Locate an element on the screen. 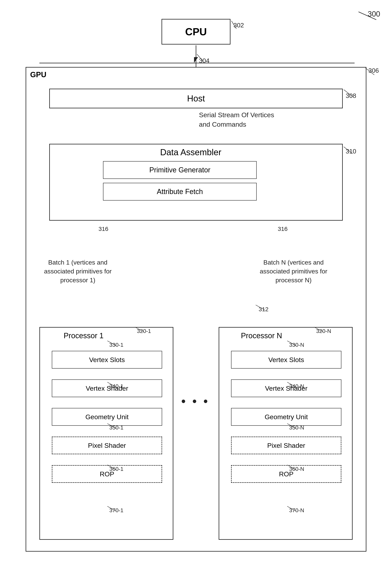 This screenshot has height=564, width=392. ref312-arrow is located at coordinates (262, 308).